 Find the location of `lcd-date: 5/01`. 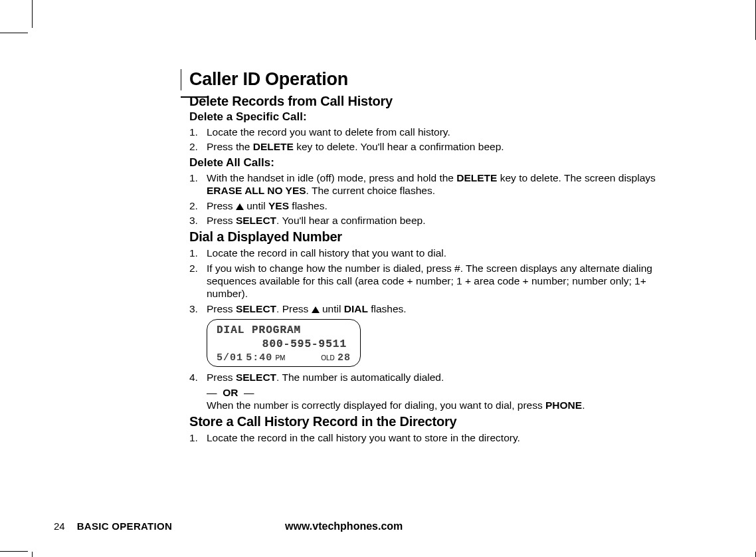

lcd-date: 5/01 is located at coordinates (230, 358).